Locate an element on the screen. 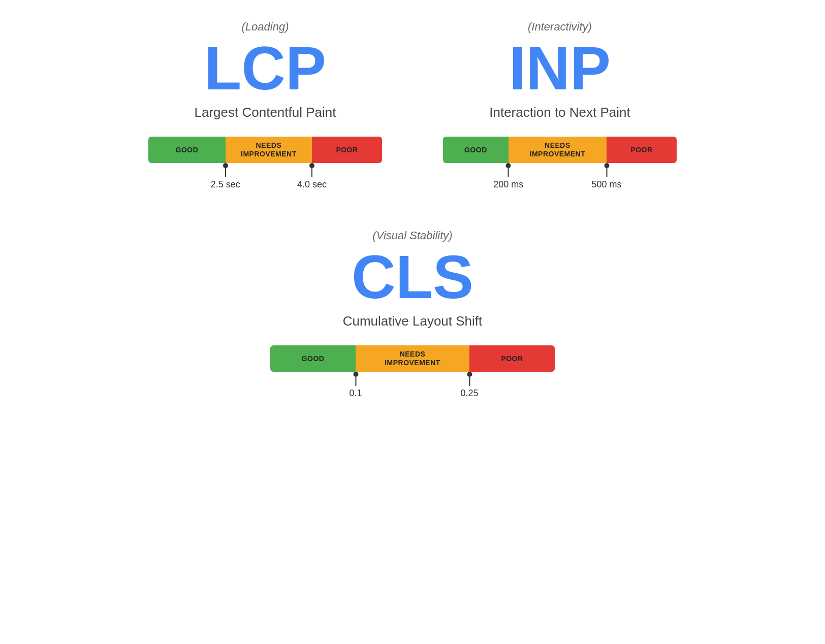  cls-tick2-label: 0.25 is located at coordinates (469, 393).